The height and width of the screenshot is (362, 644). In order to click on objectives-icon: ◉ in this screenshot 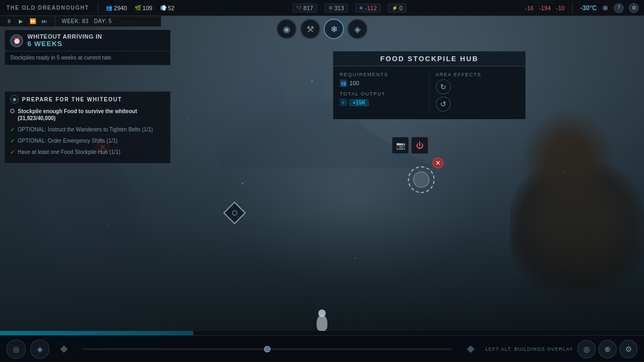, I will do `click(14, 99)`.